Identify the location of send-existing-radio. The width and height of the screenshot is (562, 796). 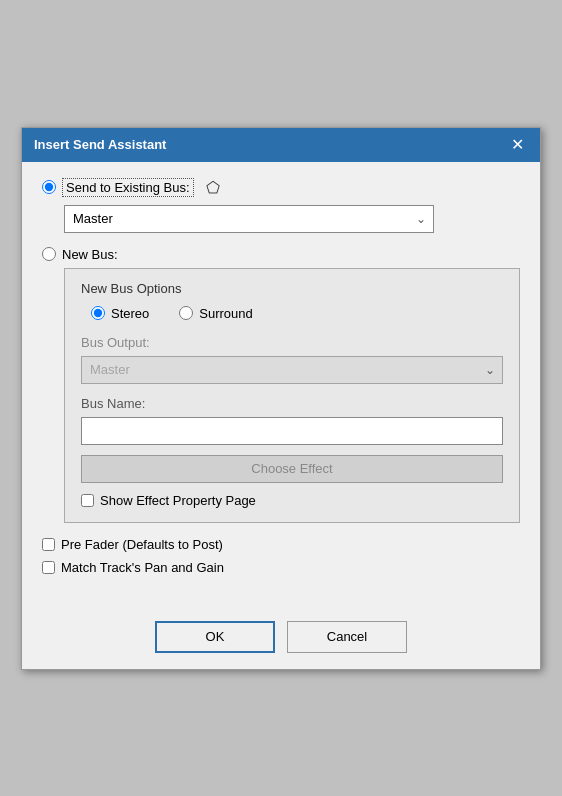
(49, 187).